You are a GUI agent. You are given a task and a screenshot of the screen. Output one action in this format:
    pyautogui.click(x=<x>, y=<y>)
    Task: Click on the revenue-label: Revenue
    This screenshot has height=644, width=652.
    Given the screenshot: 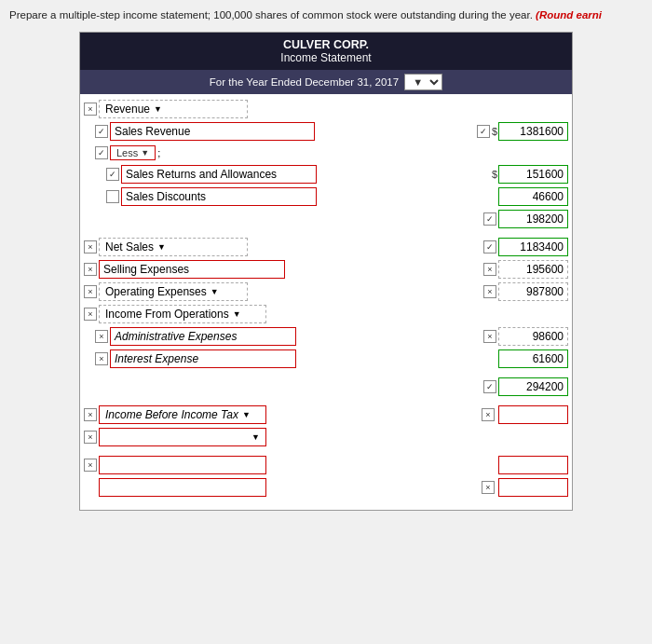 What is the action you would take?
    pyautogui.click(x=128, y=109)
    